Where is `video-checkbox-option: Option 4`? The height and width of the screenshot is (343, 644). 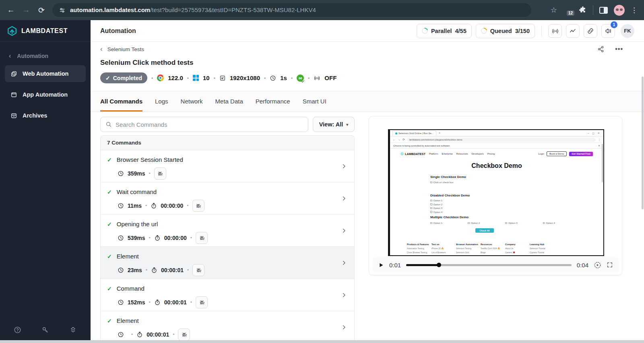
video-checkbox-option: Option 4 is located at coordinates (549, 223).